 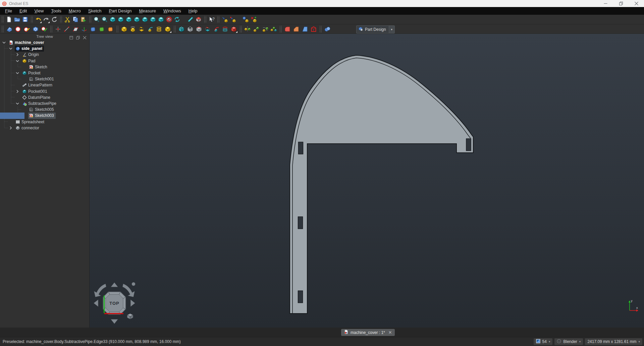 I want to click on measure-icon, so click(x=191, y=19).